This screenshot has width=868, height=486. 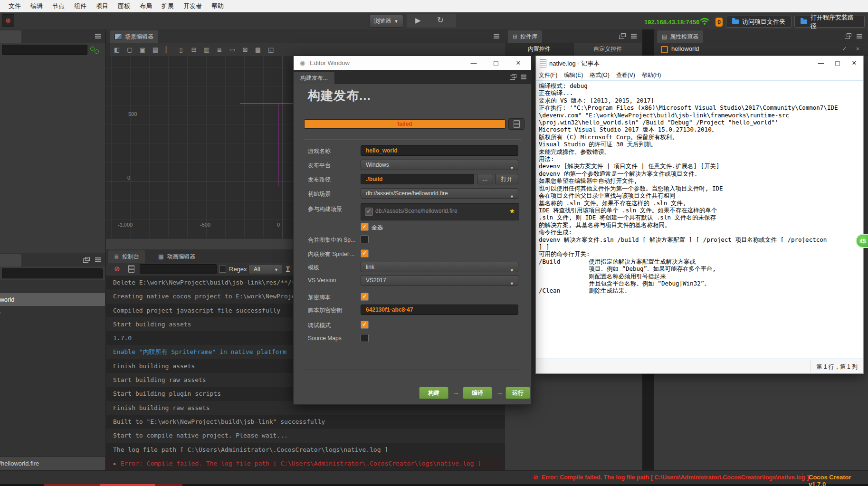 I want to click on key-input: 642130f1-abc8-47, so click(x=439, y=310).